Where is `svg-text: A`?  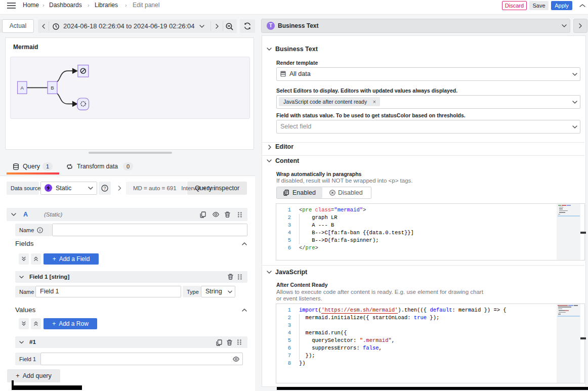
svg-text: A is located at coordinates (22, 88).